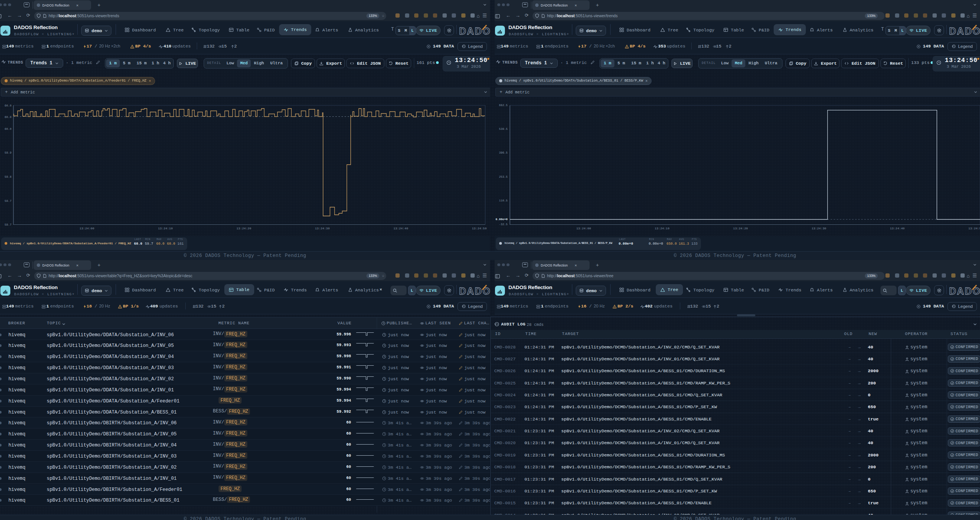 The image size is (980, 520). What do you see at coordinates (503, 129) in the screenshot?
I see `svg-text: 539.5` at bounding box center [503, 129].